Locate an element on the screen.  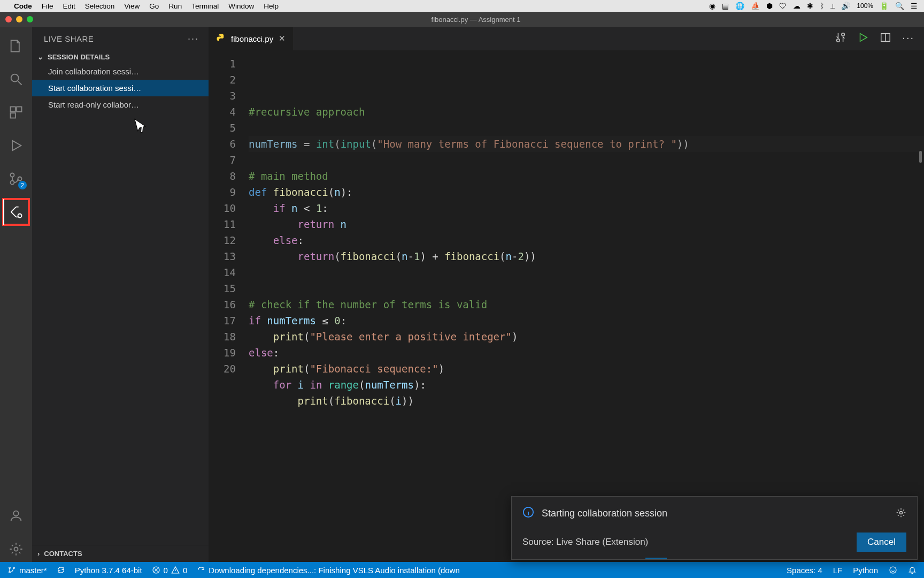
code-line: return(fibonacci(n-1) + fibonacci(n-2)) is located at coordinates (586, 256).